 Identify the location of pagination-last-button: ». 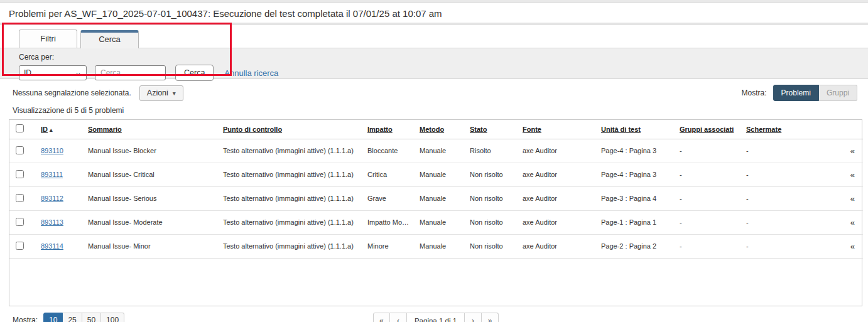
(490, 318).